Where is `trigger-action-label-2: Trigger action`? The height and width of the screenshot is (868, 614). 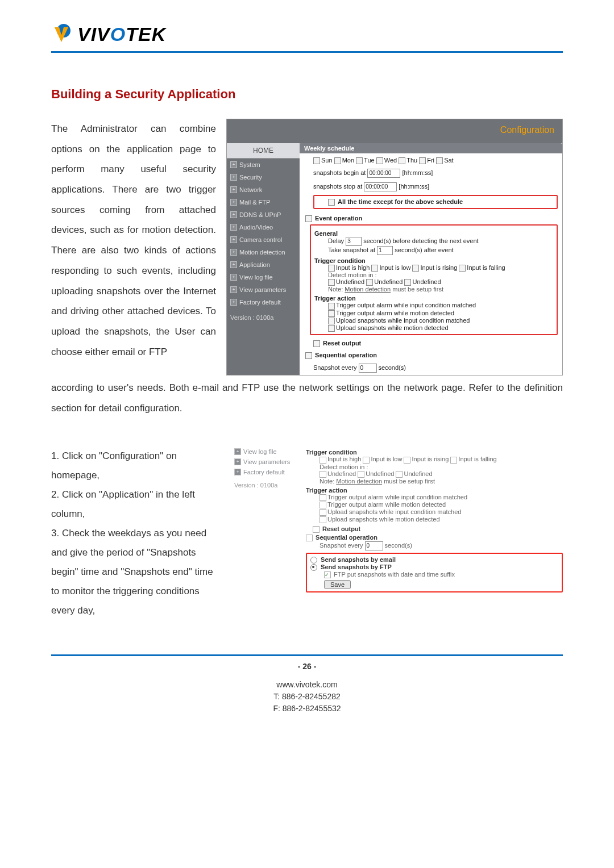 trigger-action-label-2: Trigger action is located at coordinates (434, 490).